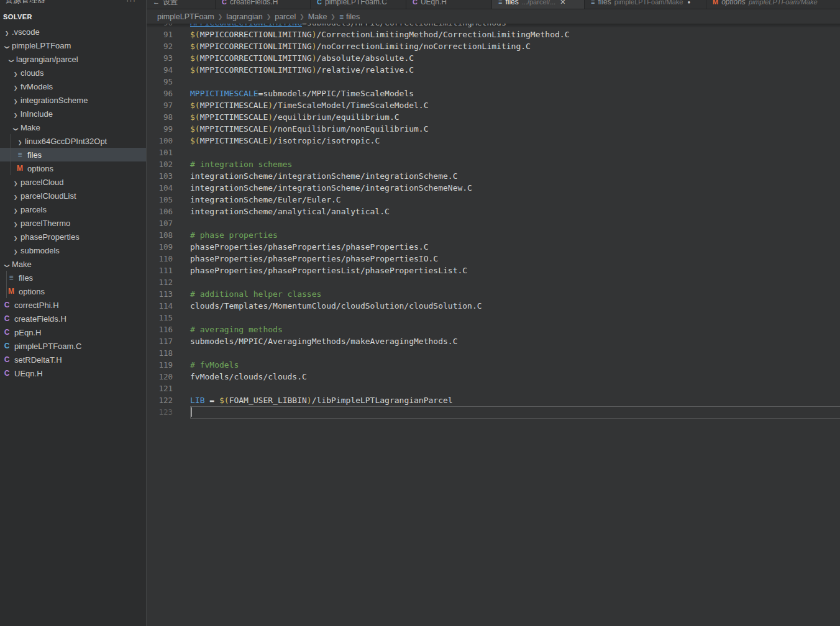  I want to click on section-header-solver: SOLVER, so click(73, 17).